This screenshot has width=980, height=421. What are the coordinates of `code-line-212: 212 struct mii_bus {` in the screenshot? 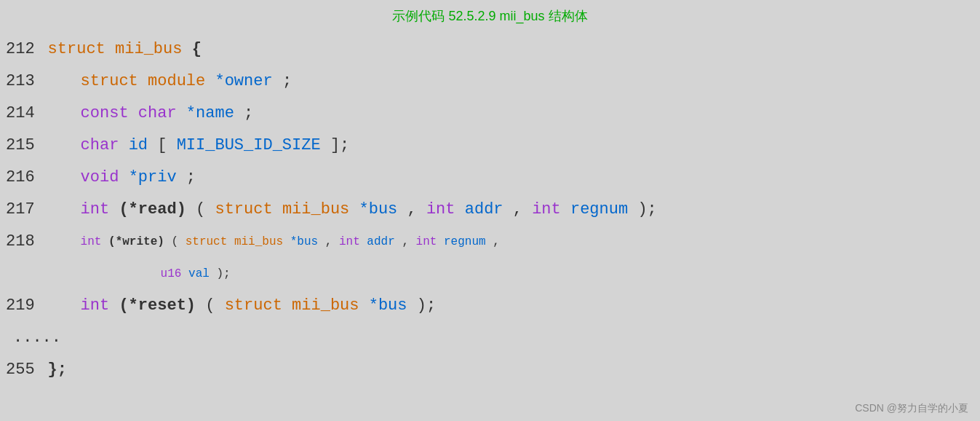 It's located at (490, 50).